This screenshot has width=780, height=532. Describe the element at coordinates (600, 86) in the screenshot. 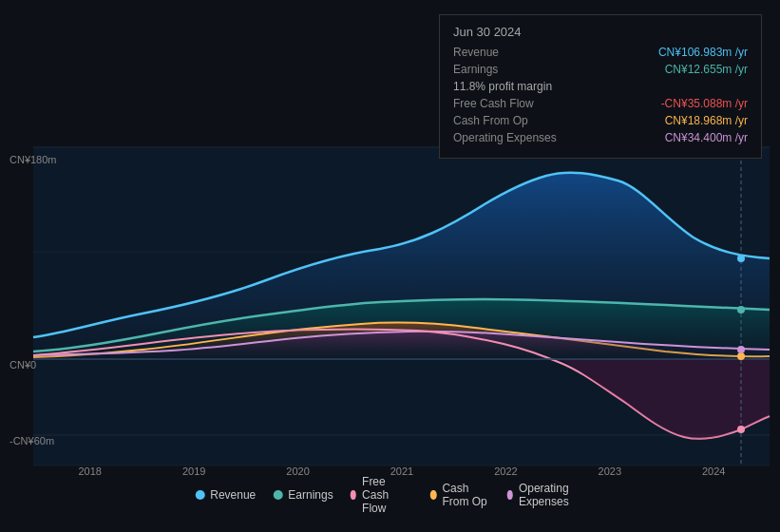

I see `data-tooltip: Jun 30 2024 Revenue CN¥106.983m /yr Earn…` at that location.